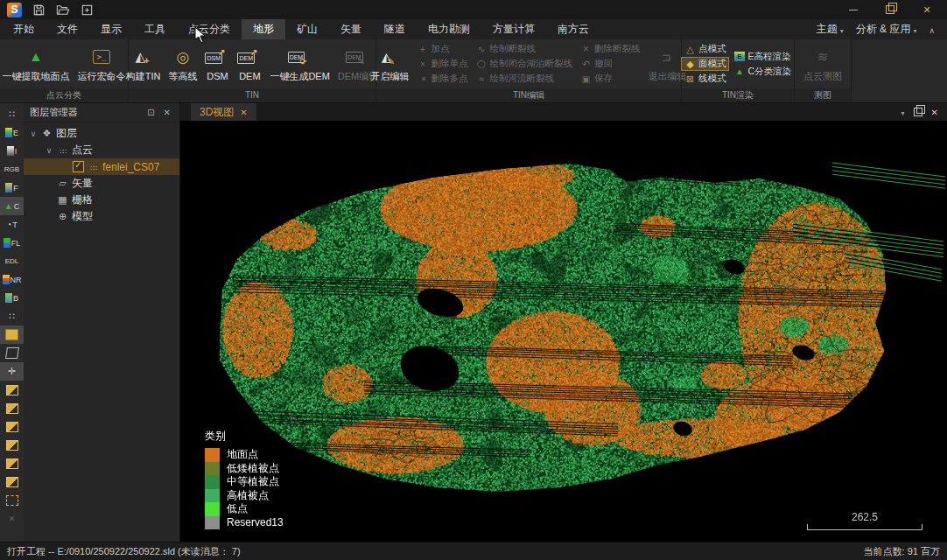  Describe the element at coordinates (102, 184) in the screenshot. I see `tree-item-vector: 矢量` at that location.